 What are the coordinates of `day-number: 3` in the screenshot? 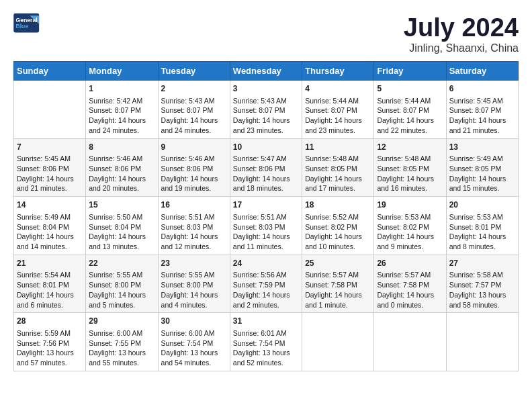 It's located at (266, 89).